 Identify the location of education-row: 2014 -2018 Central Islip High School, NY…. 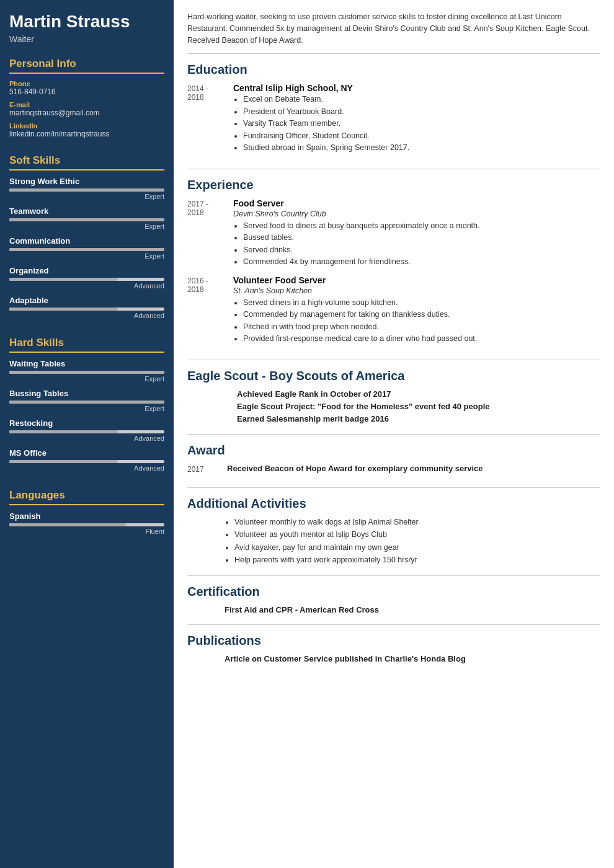
(394, 119).